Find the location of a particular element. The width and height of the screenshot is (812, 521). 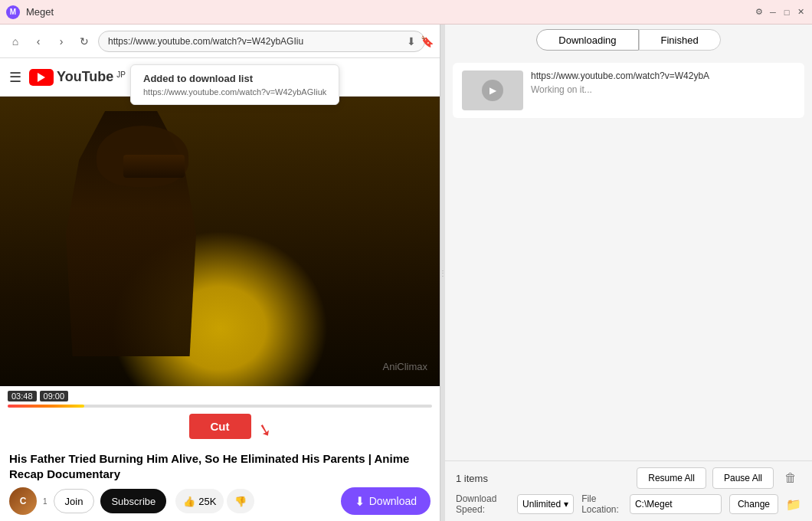

youtube-logo: YouTube JP is located at coordinates (77, 77).